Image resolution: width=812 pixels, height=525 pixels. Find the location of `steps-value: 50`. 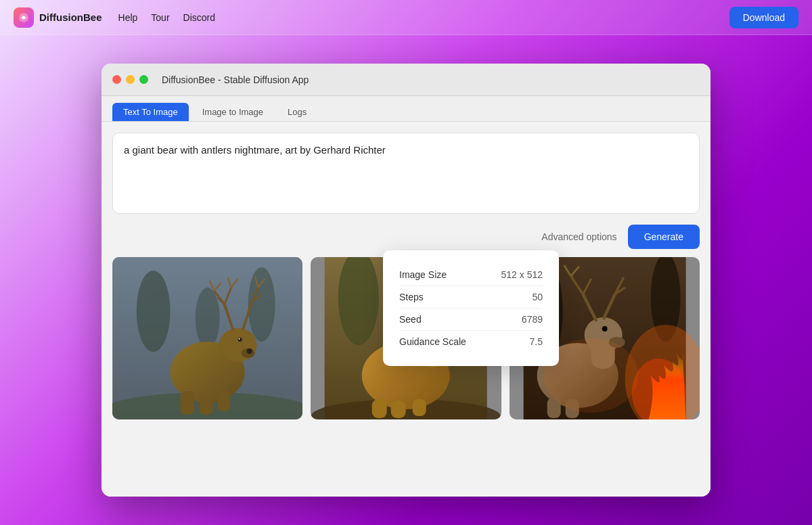

steps-value: 50 is located at coordinates (537, 297).